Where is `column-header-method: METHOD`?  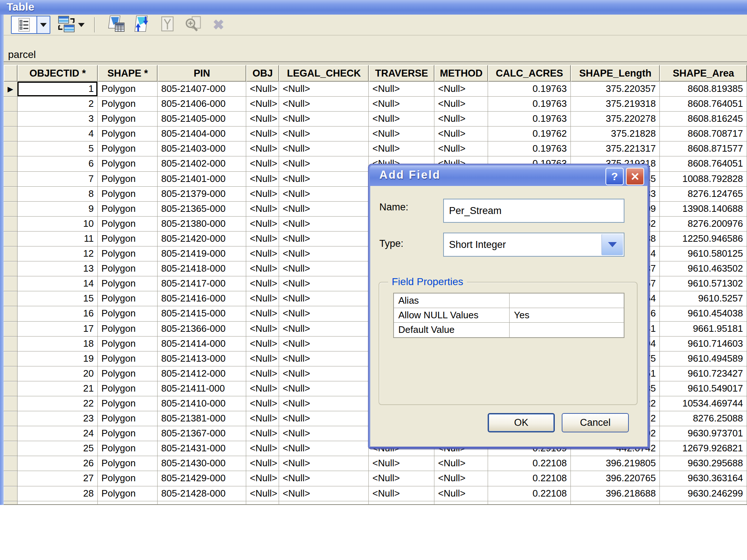 column-header-method: METHOD is located at coordinates (461, 73).